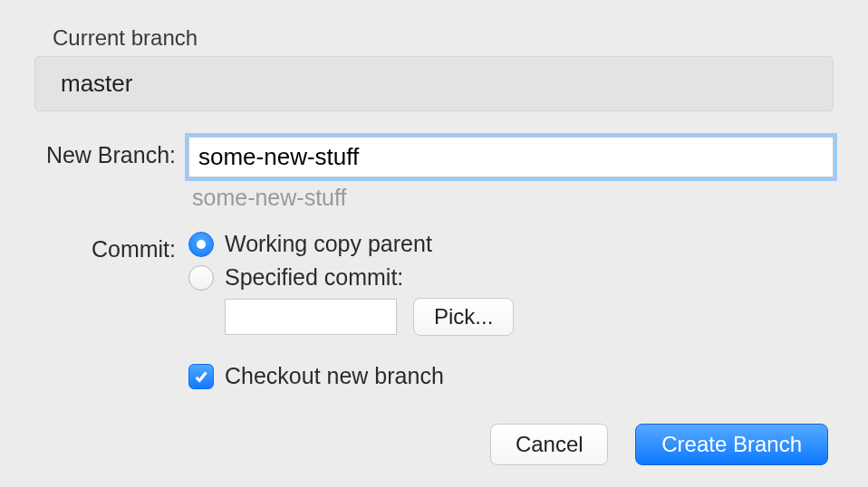 This screenshot has height=487, width=868. I want to click on radio-working-copy-parent, so click(201, 244).